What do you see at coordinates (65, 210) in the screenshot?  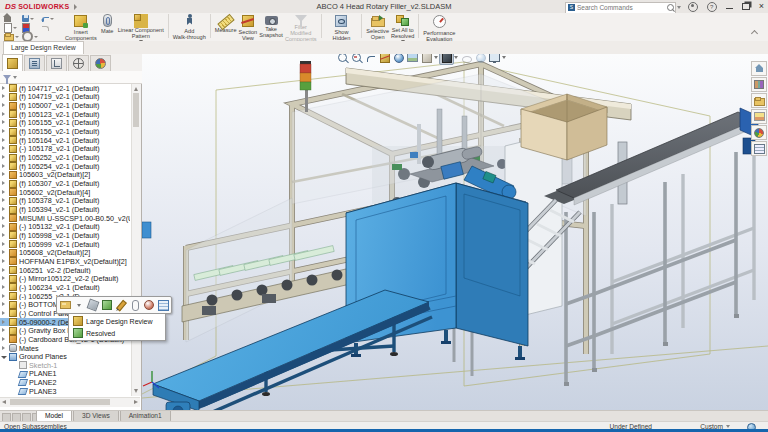 I see `tree-item: (f) 105394_v2-1 (Default)` at bounding box center [65, 210].